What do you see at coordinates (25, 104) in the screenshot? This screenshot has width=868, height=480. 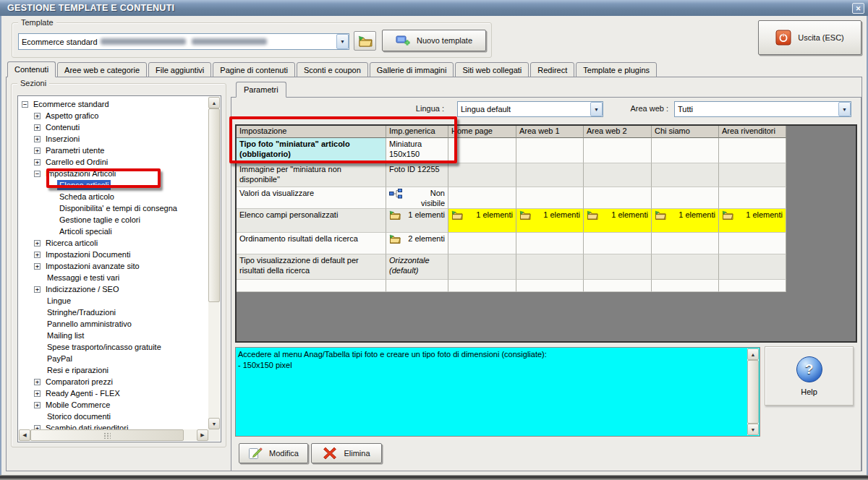 I see `collapse-icon: −` at bounding box center [25, 104].